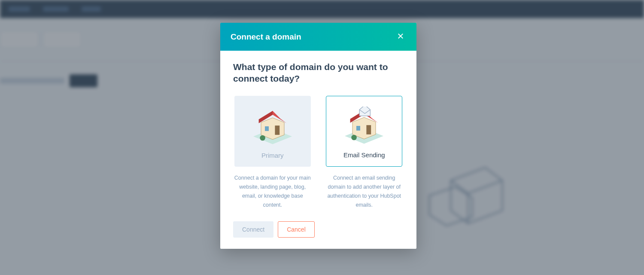 This screenshot has width=644, height=275. What do you see at coordinates (319, 73) in the screenshot?
I see `modal-question: What type of domain do you want to conne…` at bounding box center [319, 73].